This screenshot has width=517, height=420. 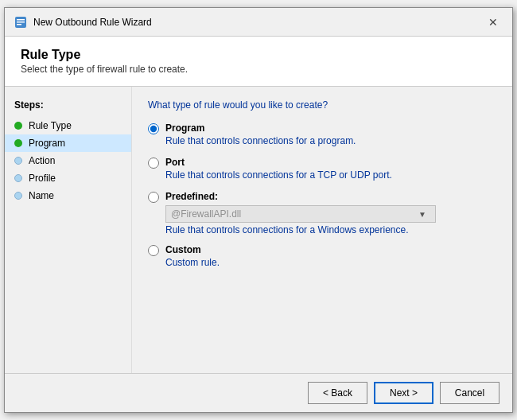 I want to click on footer: < Back Next > Cancel, so click(x=258, y=393).